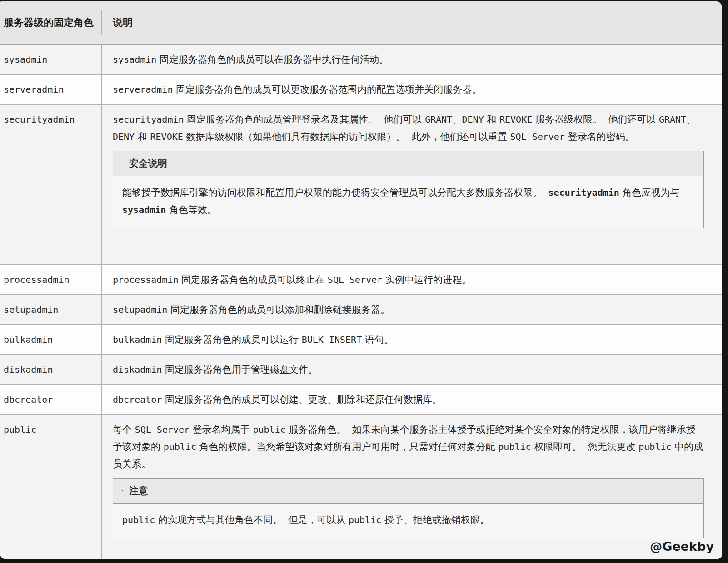 Image resolution: width=728 pixels, height=563 pixels. I want to click on description-text: 固定服务器角色的成员可以终止在, so click(253, 280).